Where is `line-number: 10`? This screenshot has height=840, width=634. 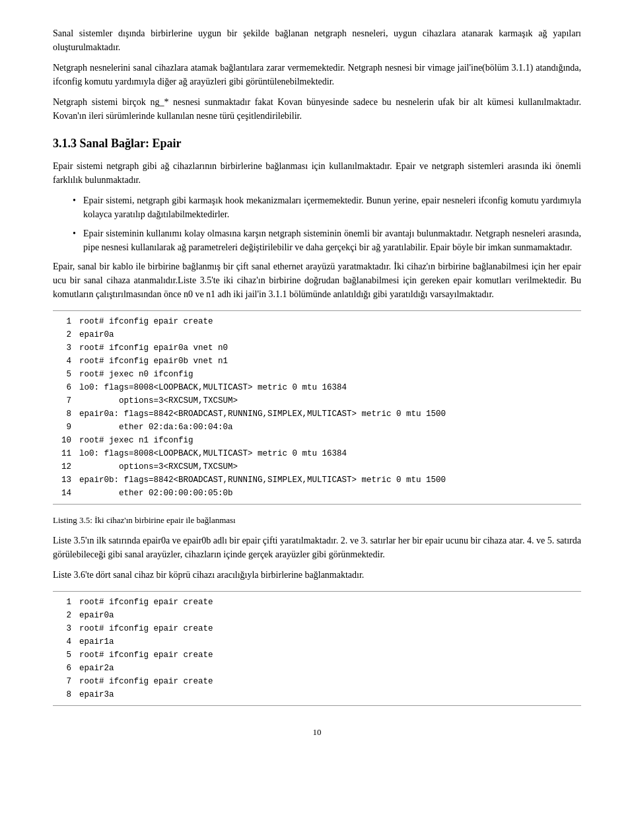
line-number: 10 is located at coordinates (62, 440).